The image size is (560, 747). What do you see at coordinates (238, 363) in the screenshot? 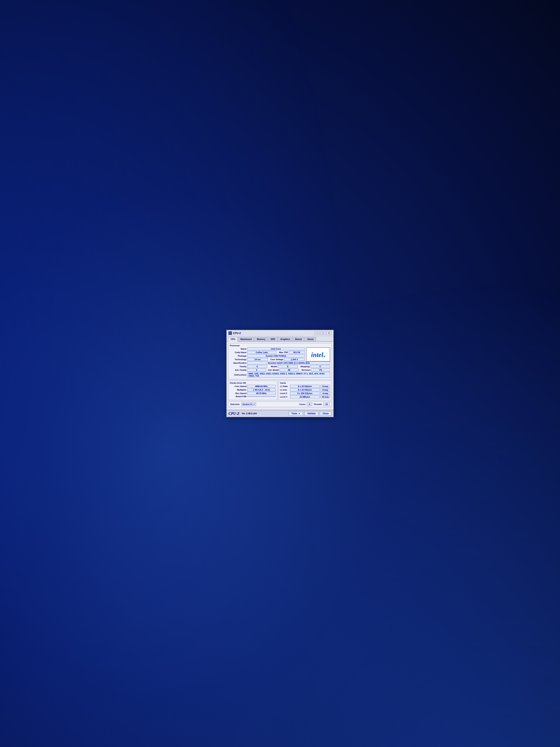
I see `specification-label: Specification` at bounding box center [238, 363].